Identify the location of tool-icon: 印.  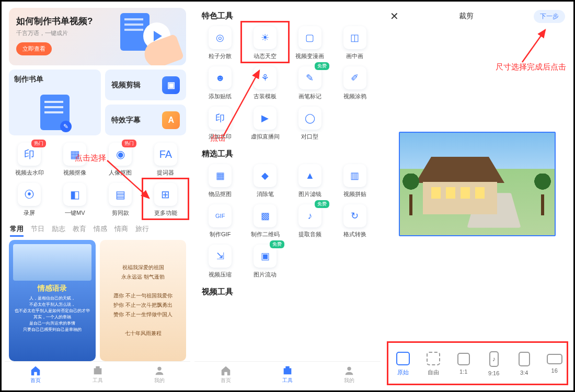
(220, 118).